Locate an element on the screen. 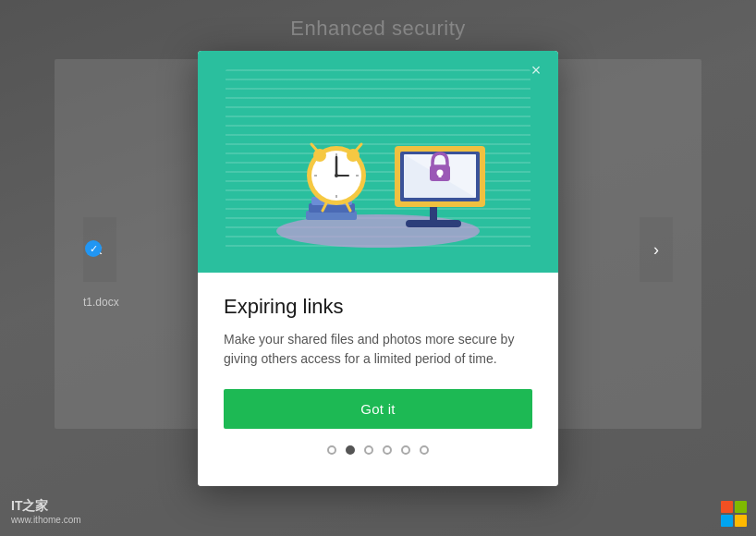 This screenshot has width=756, height=536. win-sq-red is located at coordinates (726, 506).